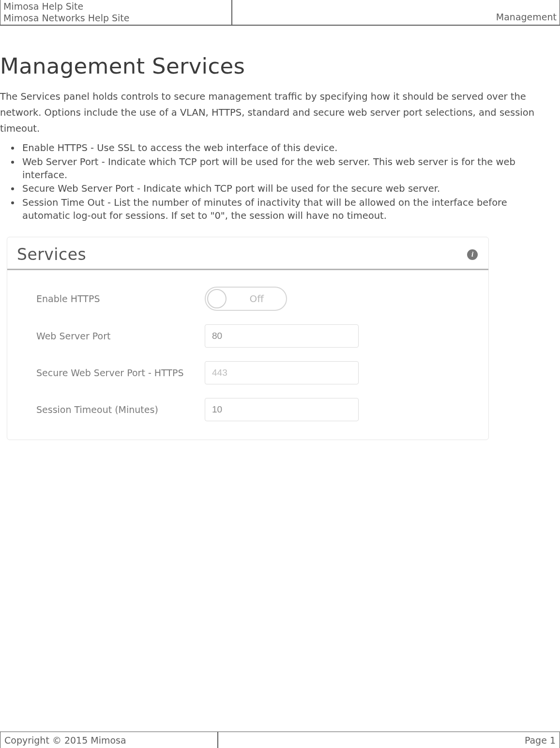 Image resolution: width=560 pixels, height=748 pixels. Describe the element at coordinates (282, 373) in the screenshot. I see `input-secure-web-server-port` at that location.